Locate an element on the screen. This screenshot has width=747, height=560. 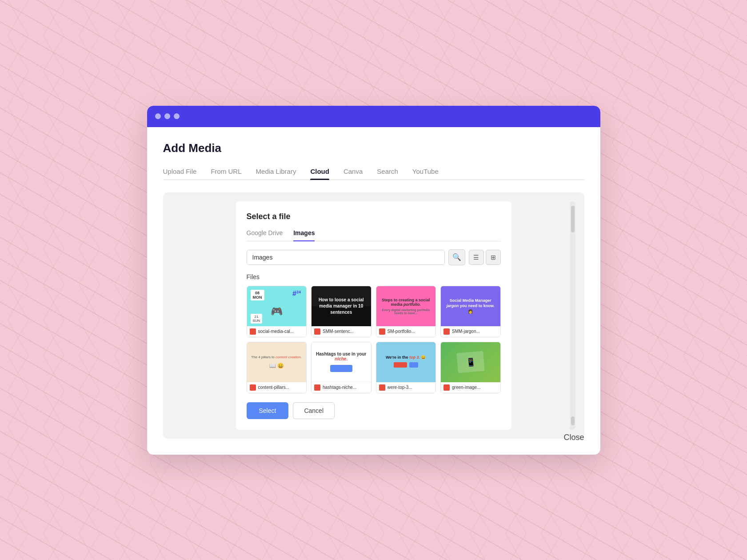
file-thumb-3: Steps to creating a social media portfol… is located at coordinates (406, 306).